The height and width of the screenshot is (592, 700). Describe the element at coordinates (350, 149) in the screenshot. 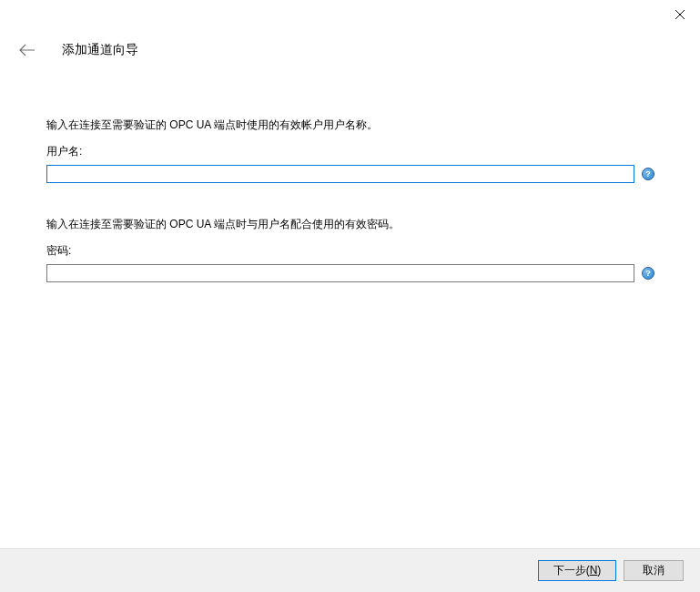

I see `username-group: 输入在连接至需要验证的 OPC UA 端点时使用的有效帐户用户名称。 用户名: …` at that location.